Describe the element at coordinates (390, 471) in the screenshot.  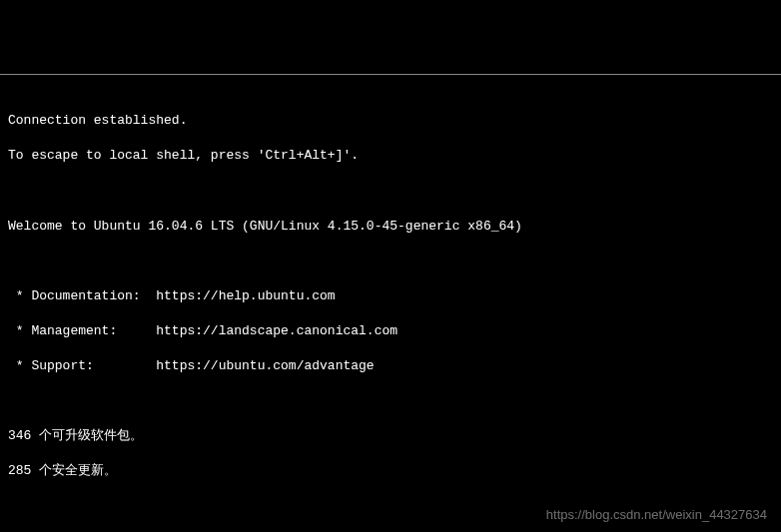
I see `motd-security-updates: 285 个安全更新。` at that location.